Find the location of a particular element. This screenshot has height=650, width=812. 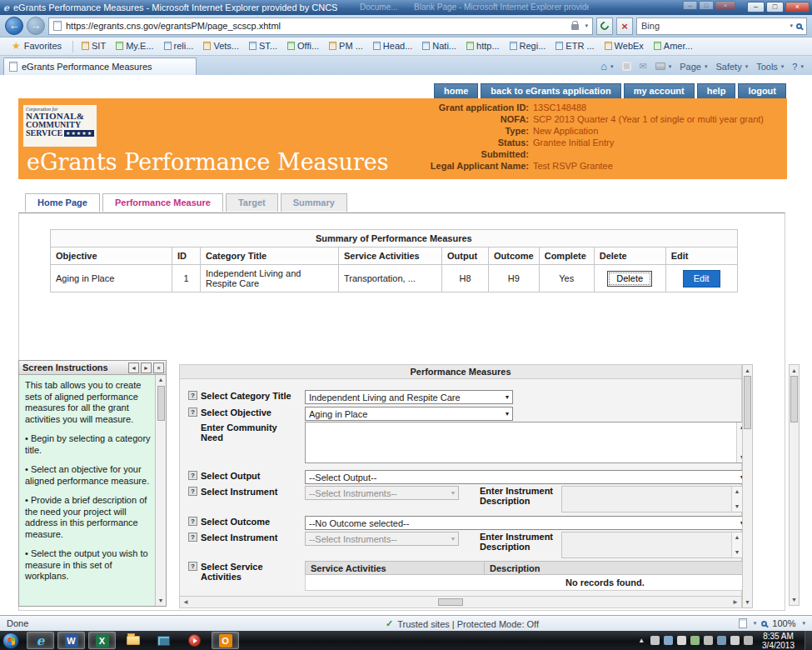

output-instrument-description: ▲▼ is located at coordinates (652, 499).